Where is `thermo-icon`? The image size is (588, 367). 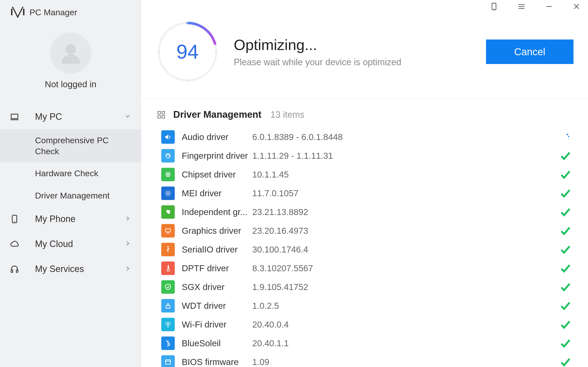 thermo-icon is located at coordinates (168, 268).